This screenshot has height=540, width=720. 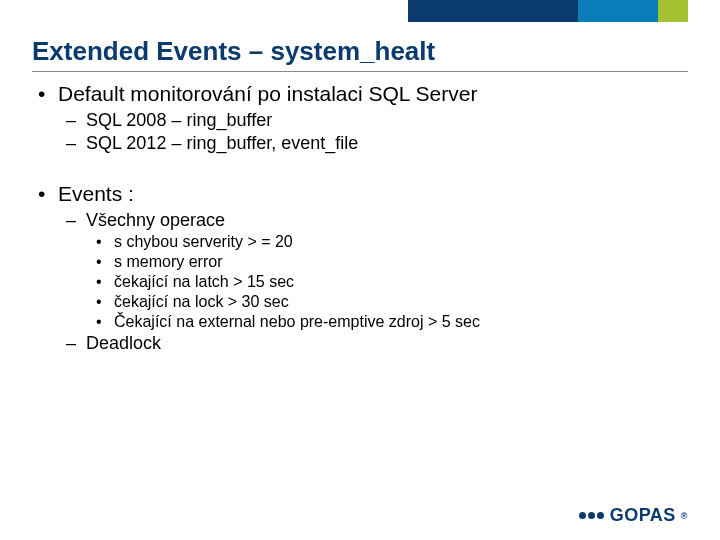 What do you see at coordinates (96, 194) in the screenshot?
I see `bullet-text: Events :` at bounding box center [96, 194].